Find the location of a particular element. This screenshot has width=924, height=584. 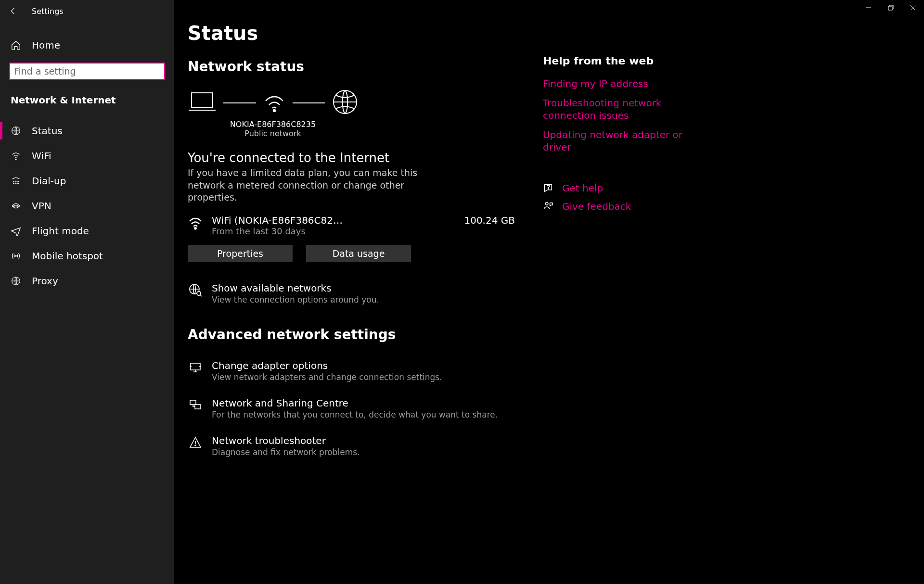

sidebar-category: Network & Internet is located at coordinates (87, 98).